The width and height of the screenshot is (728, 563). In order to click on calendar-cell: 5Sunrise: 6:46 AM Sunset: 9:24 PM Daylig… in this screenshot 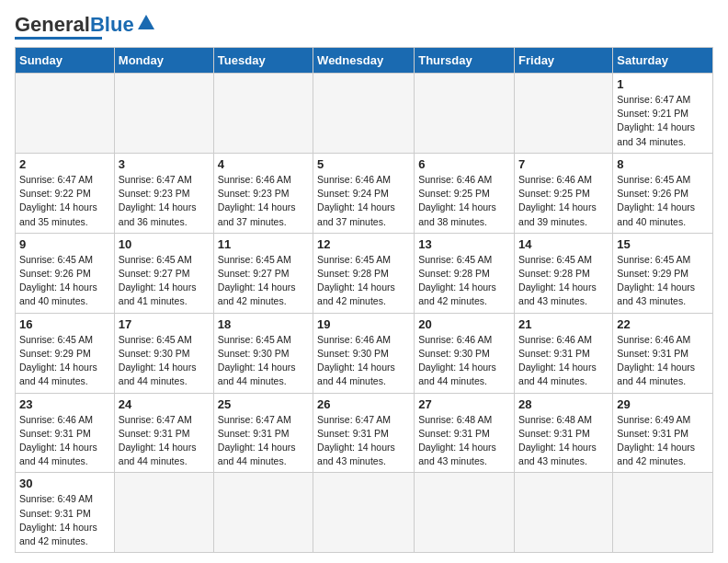, I will do `click(364, 193)`.